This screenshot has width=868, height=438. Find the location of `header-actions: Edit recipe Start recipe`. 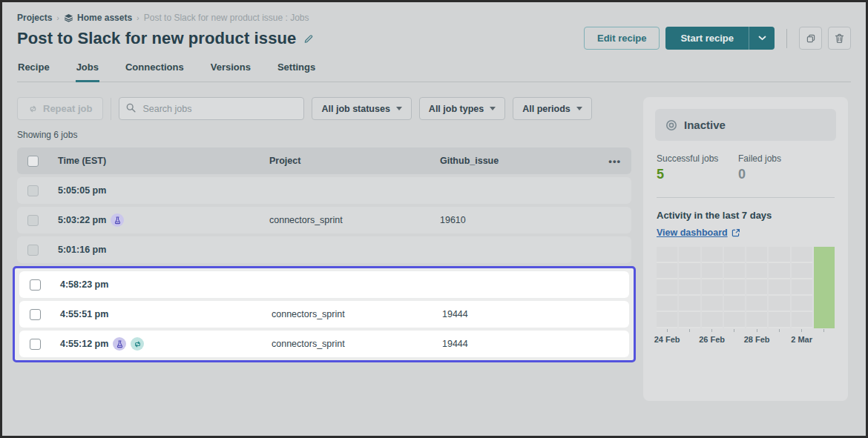

header-actions: Edit recipe Start recipe is located at coordinates (717, 39).